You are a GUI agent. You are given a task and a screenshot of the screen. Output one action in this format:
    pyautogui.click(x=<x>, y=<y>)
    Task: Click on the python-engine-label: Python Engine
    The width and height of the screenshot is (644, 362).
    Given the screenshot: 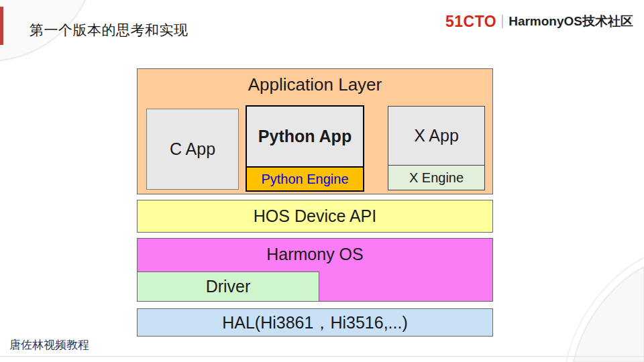 What is the action you would take?
    pyautogui.click(x=305, y=180)
    